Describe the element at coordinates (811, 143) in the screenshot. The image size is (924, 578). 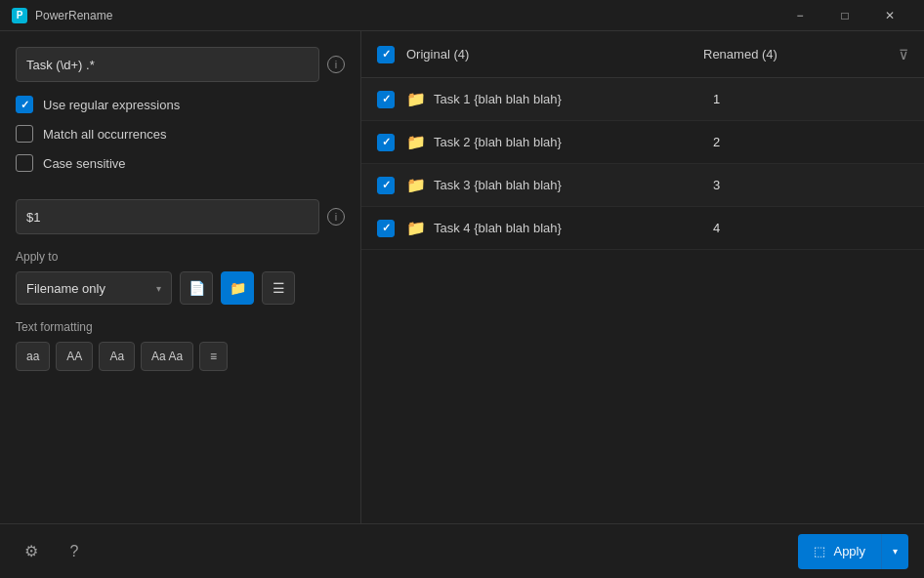
I see `renamed-value-1: 2` at that location.